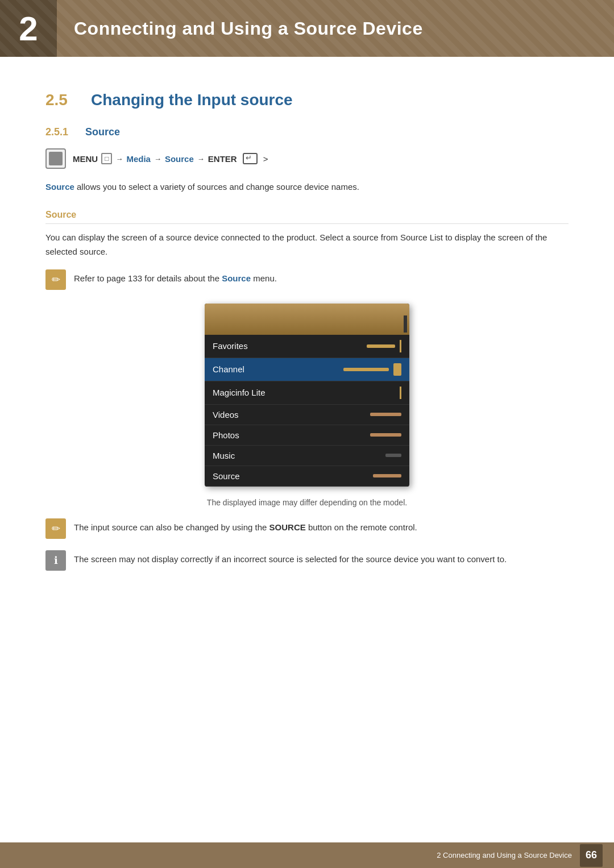 The height and width of the screenshot is (868, 614). I want to click on note-box-2: The input source can also be changed by …, so click(307, 529).